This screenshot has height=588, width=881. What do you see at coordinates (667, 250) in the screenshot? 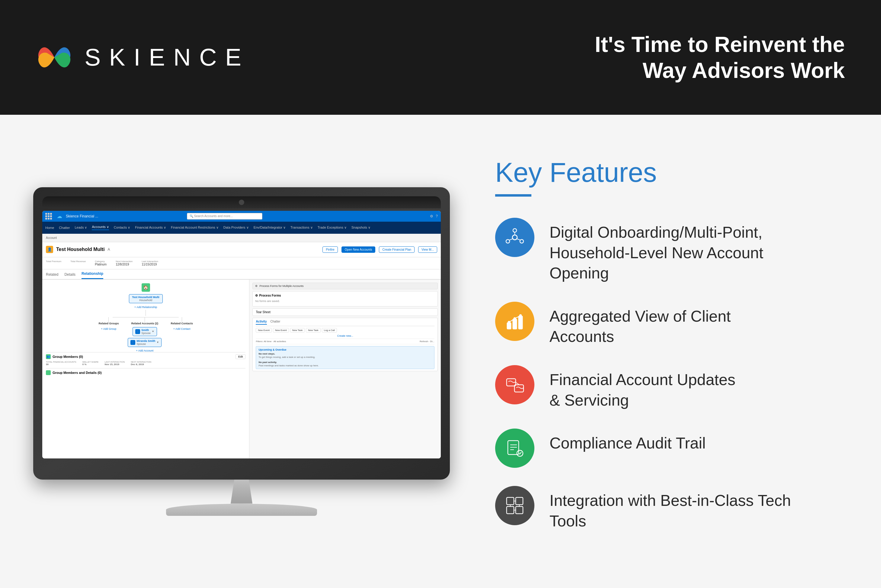
I see `feature-item-digital-onboarding: Digital Onboarding/Multi-Point,Household…` at bounding box center [667, 250].